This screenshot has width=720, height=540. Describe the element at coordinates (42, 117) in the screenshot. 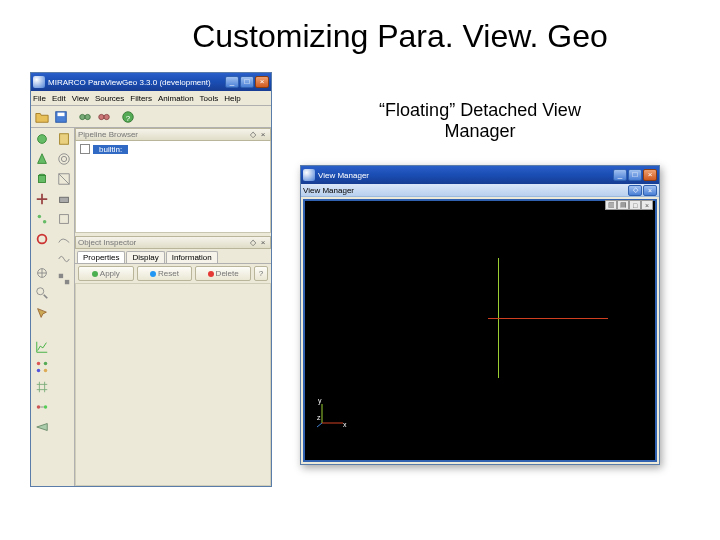

I see `open-icon` at that location.